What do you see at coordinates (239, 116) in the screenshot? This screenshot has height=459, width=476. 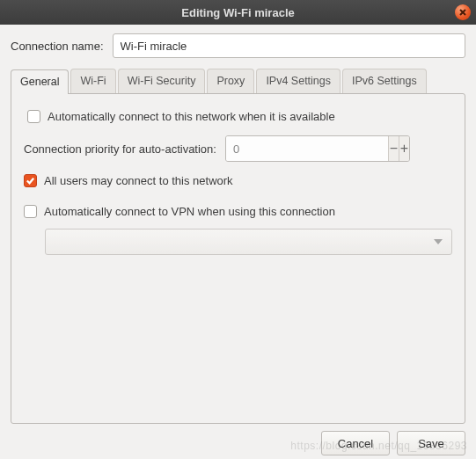 I see `auto-connect-row: Automatically connect to this network wh…` at bounding box center [239, 116].